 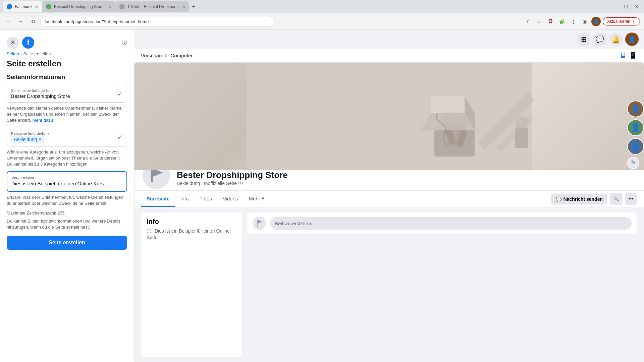 I want to click on new-tab-button: +, so click(x=194, y=7).